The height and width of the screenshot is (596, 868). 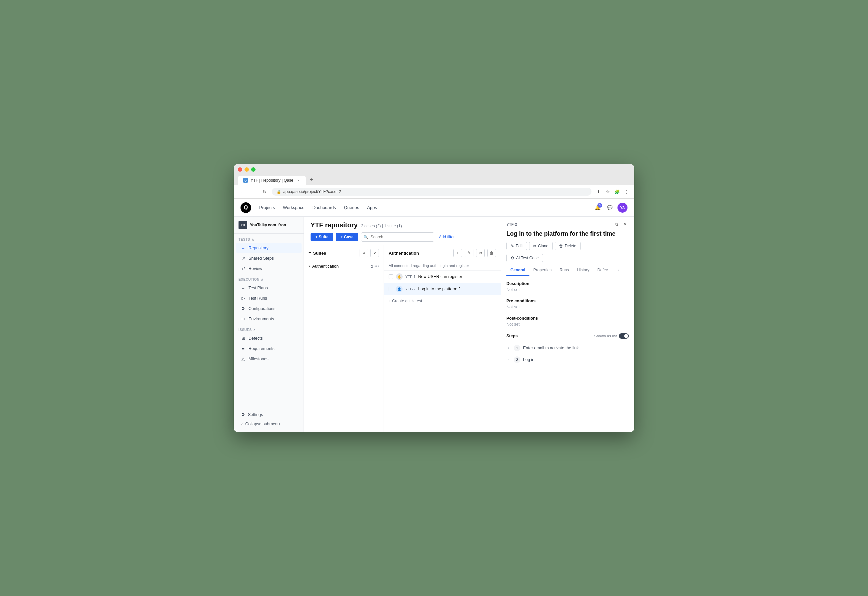 I want to click on detail-id-row: YTF-2 ⧉ ✕, so click(x=568, y=224).